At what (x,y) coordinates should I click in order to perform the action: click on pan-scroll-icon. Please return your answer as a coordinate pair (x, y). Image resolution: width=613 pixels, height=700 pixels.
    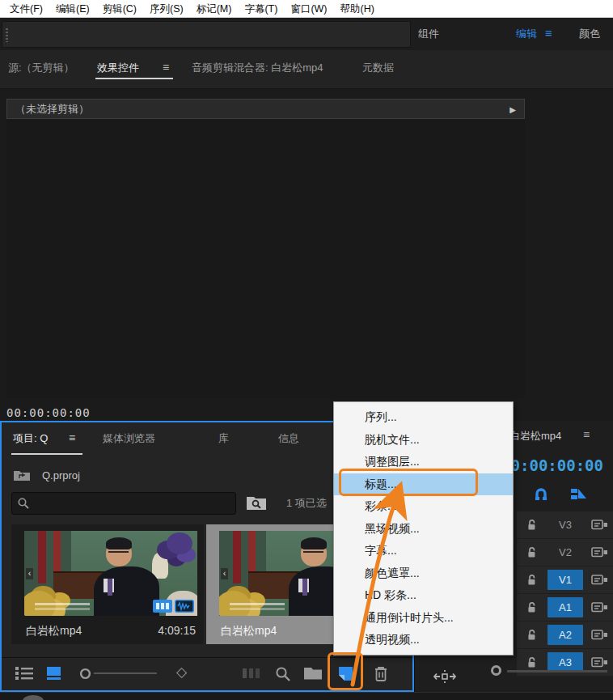
    Looking at the image, I should click on (445, 677).